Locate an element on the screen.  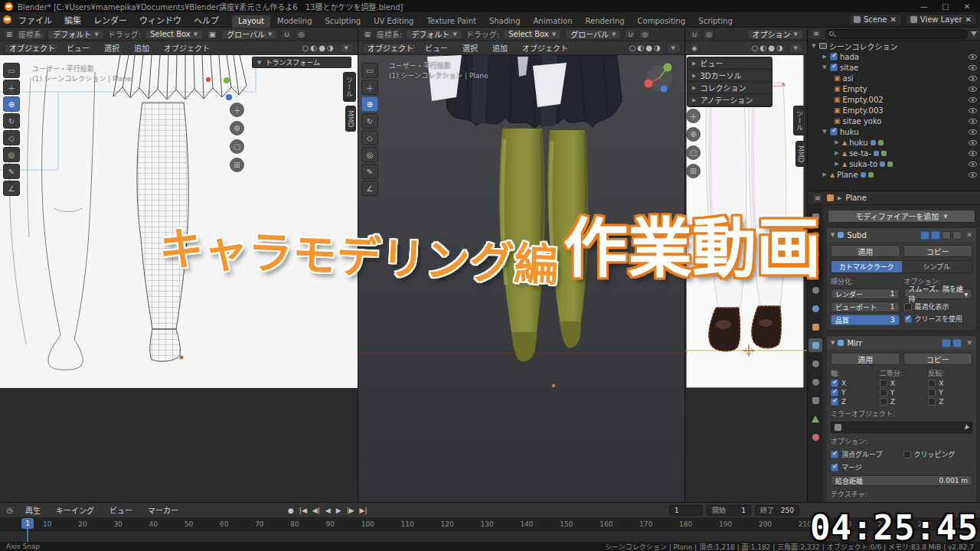
collection-checkbox is located at coordinates (834, 57).